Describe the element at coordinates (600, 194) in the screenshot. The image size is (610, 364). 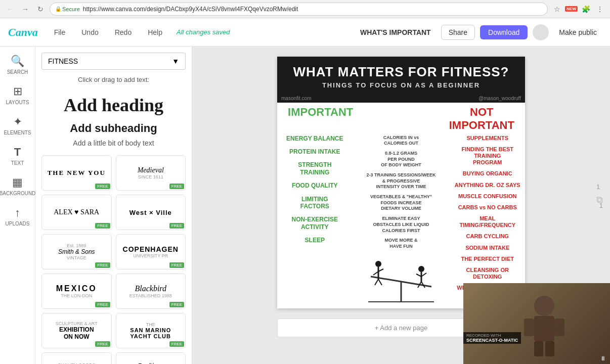
I see `page-actions: 1 ⧉` at that location.